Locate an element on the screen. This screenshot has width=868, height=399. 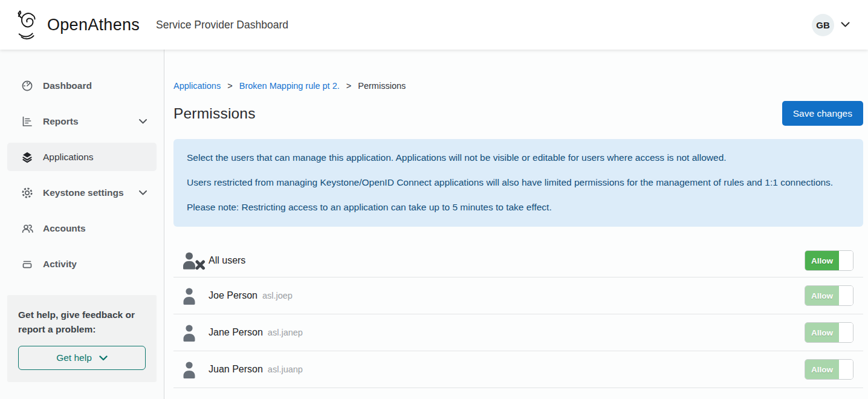
breadcrumb: Applications > Broken Mapping rule pt 2.… is located at coordinates (519, 86).